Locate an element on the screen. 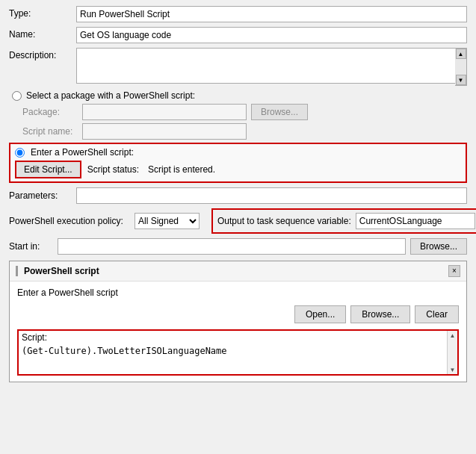  type-input is located at coordinates (272, 14).